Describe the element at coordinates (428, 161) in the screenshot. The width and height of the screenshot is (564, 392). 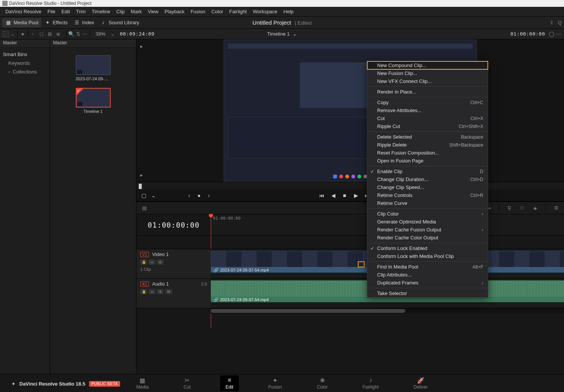
I see `ctx-open-fusion: Open in Fusion Page` at that location.